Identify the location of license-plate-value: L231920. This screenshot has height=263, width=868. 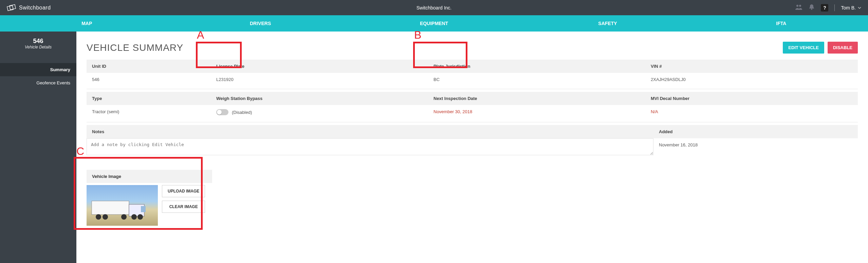
(319, 79).